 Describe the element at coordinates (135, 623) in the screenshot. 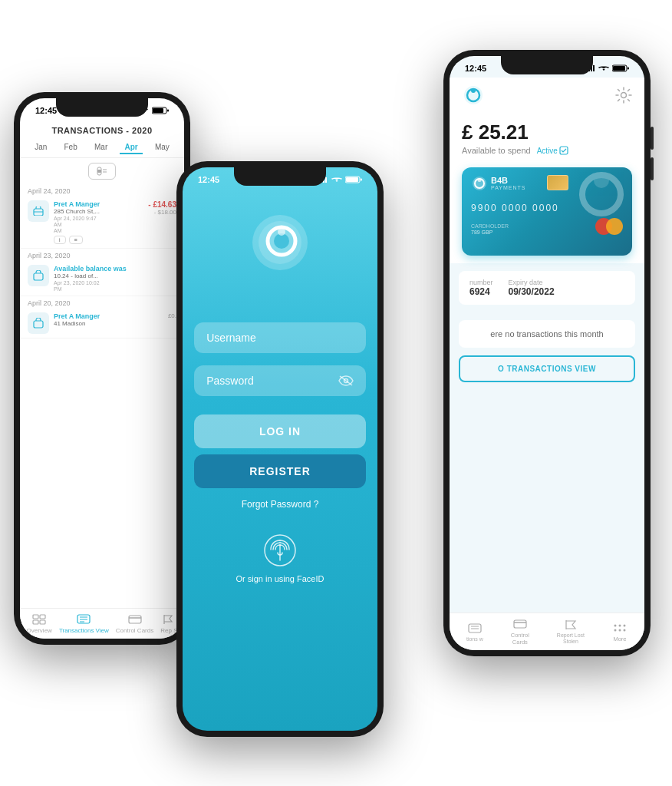

I see `nav-control-cards-left: Control Cards` at that location.